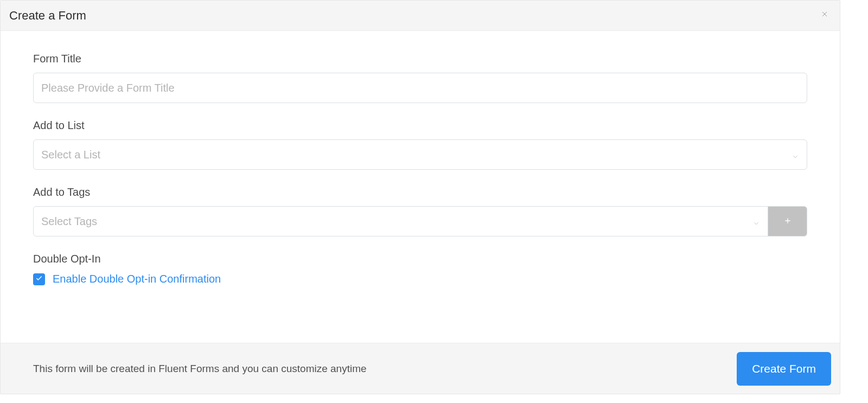  Describe the element at coordinates (200, 369) in the screenshot. I see `footer-note: This form will be created in Fluent Form…` at that location.